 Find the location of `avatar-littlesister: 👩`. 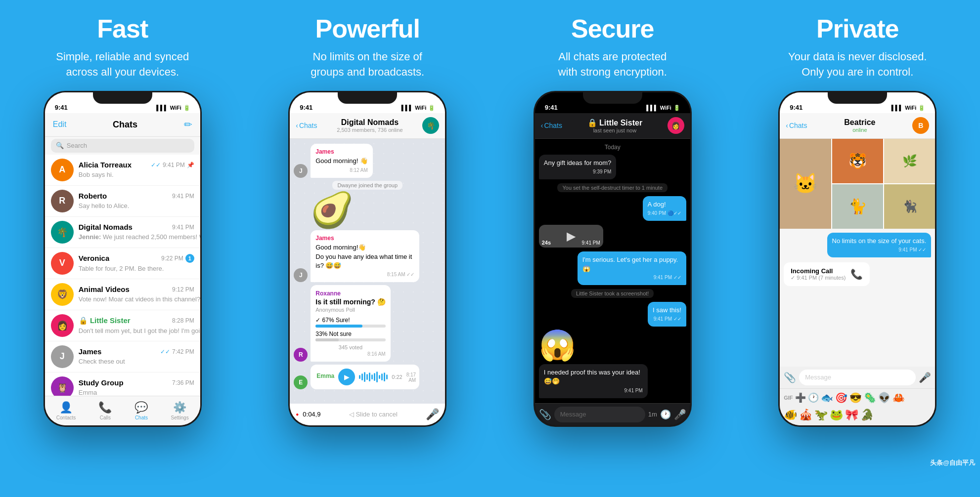

avatar-littlesister: 👩 is located at coordinates (62, 326).